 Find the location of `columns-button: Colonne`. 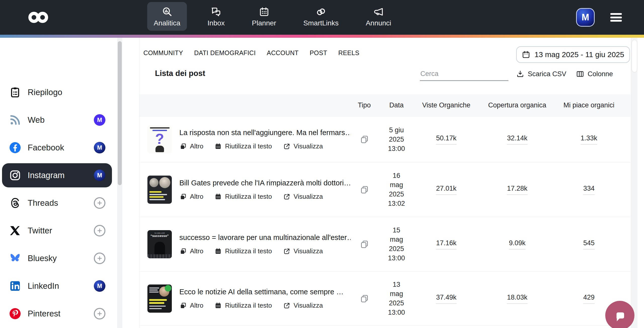

columns-button: Colonne is located at coordinates (595, 74).